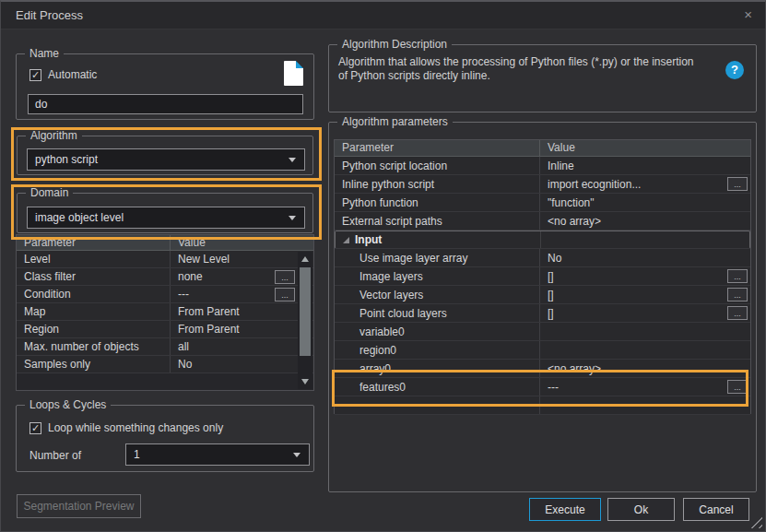 This screenshot has height=532, width=766. What do you see at coordinates (79, 506) in the screenshot?
I see `segmentation-preview-button: Segmentation Preview` at bounding box center [79, 506].